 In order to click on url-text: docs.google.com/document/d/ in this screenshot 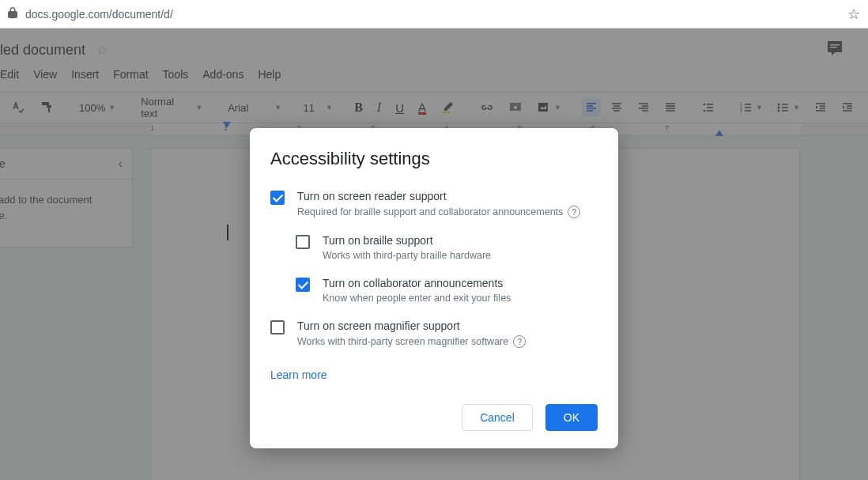, I will do `click(100, 14)`.